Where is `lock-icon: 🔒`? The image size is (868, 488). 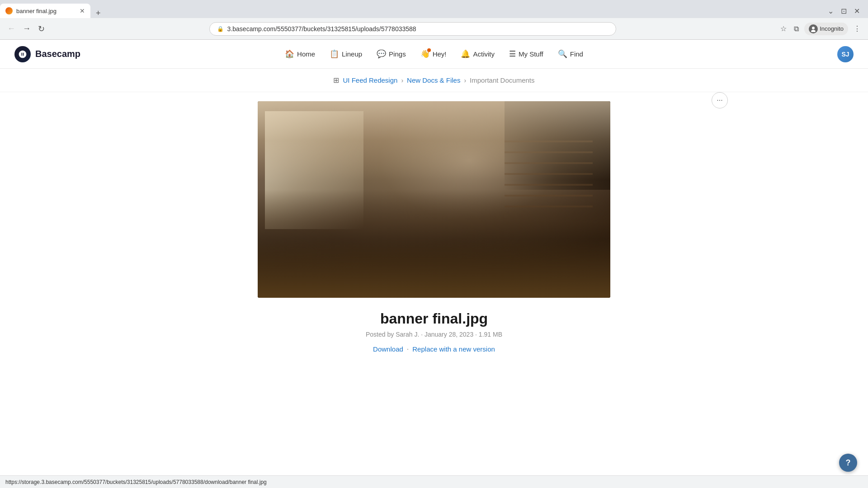
lock-icon: 🔒 is located at coordinates (221, 29).